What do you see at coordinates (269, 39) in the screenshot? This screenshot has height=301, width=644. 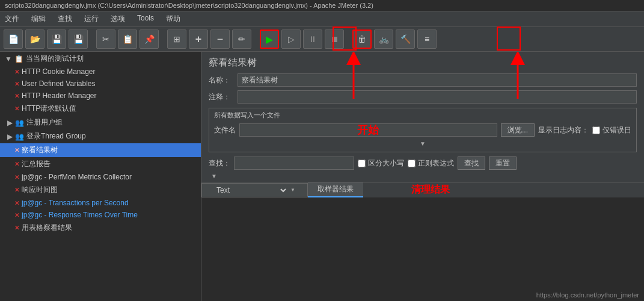 I see `start-button: ▶` at bounding box center [269, 39].